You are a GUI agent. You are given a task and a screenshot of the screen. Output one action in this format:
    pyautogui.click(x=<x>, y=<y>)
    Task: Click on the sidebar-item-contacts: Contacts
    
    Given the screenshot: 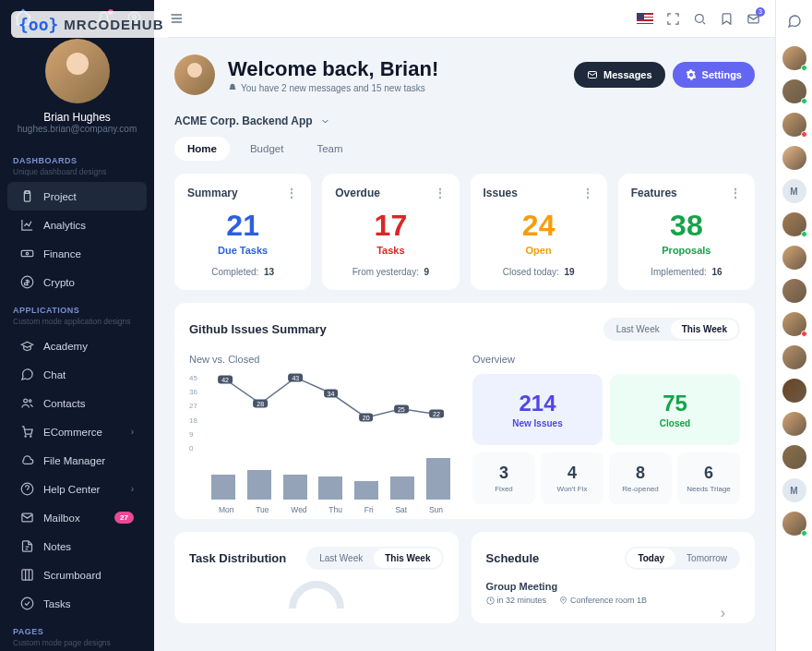 What is the action you would take?
    pyautogui.click(x=78, y=403)
    